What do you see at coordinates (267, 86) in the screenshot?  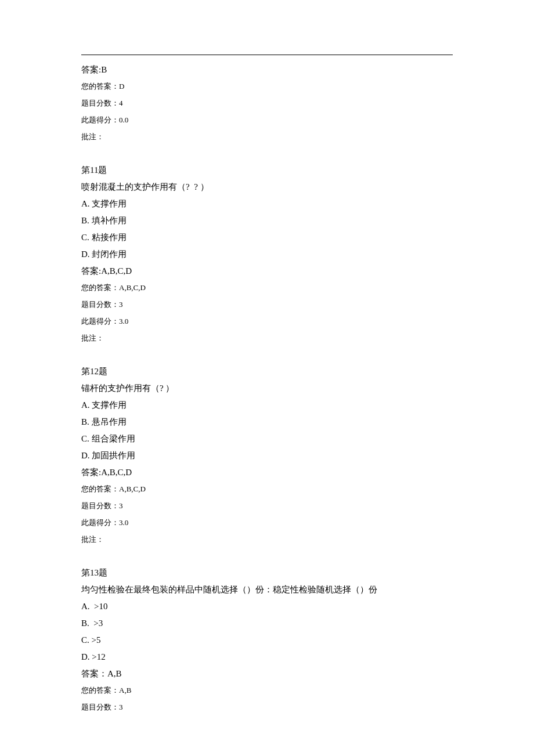 I see `your-answer-line: 您的答案：D` at bounding box center [267, 86].